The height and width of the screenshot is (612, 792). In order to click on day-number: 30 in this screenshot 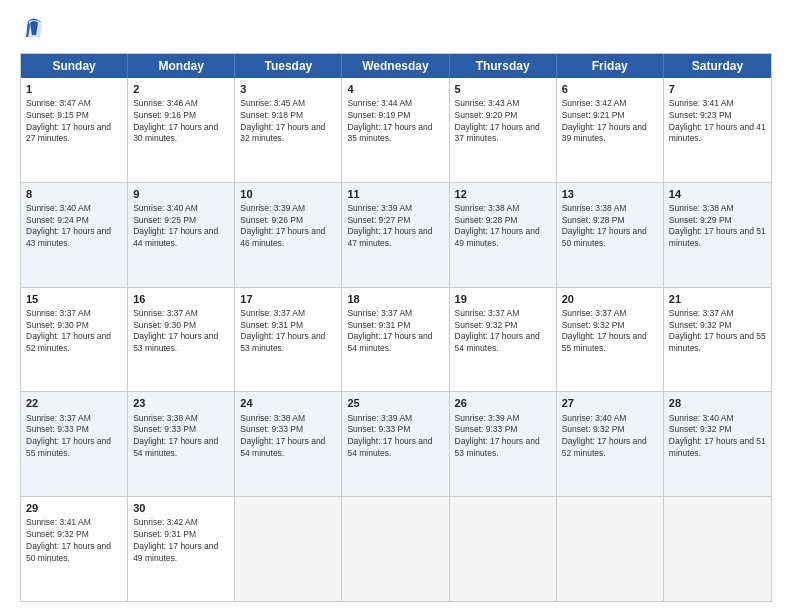, I will do `click(181, 508)`.